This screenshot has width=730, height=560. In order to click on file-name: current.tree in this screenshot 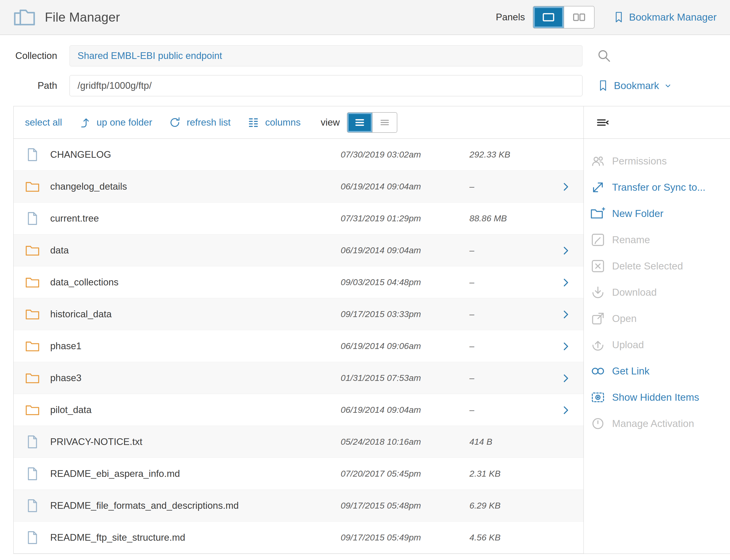, I will do `click(195, 219)`.